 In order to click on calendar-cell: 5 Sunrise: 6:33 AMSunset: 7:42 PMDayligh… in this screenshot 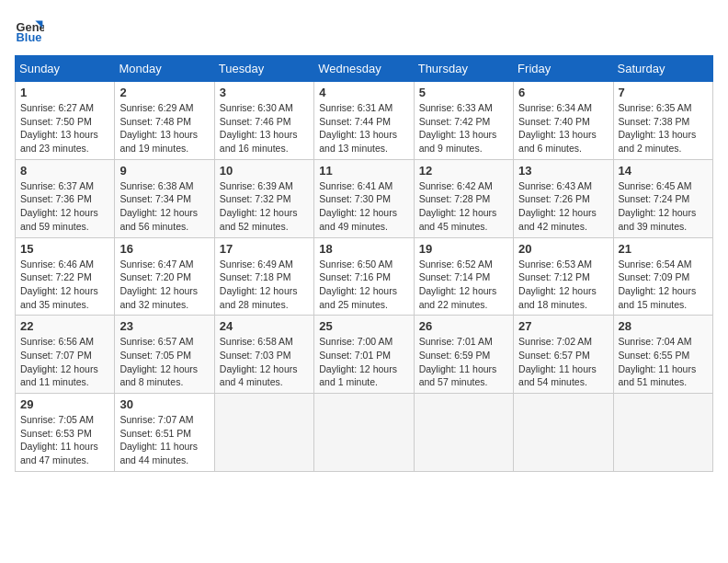, I will do `click(463, 121)`.